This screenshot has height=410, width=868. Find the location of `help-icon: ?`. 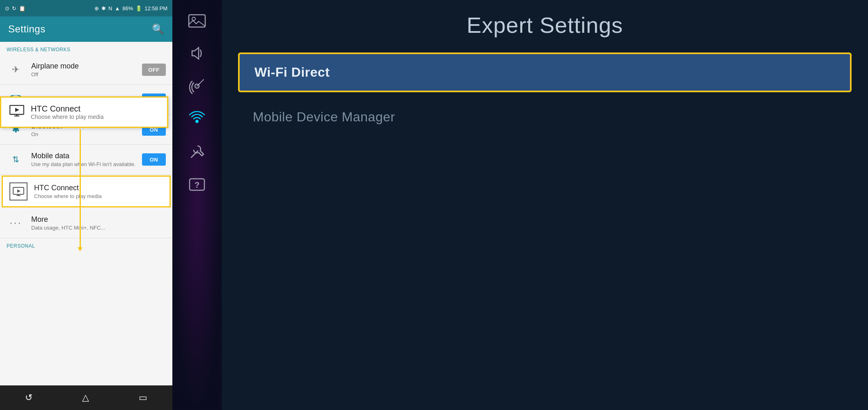

help-icon: ? is located at coordinates (197, 184).